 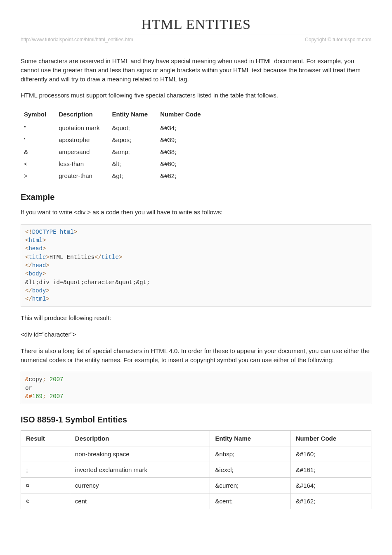 I want to click on entities-table: Symbol Description Entity Name Number Co…, so click(x=115, y=145).